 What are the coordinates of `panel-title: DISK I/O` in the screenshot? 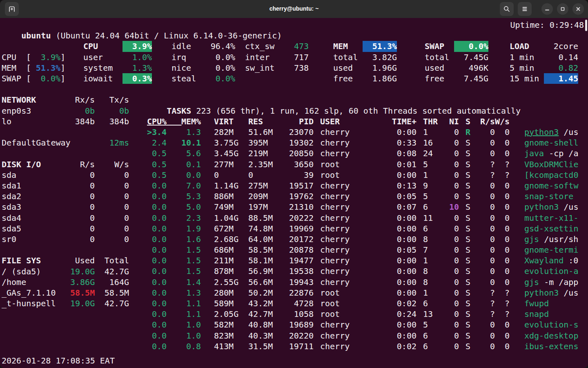 It's located at (36, 164).